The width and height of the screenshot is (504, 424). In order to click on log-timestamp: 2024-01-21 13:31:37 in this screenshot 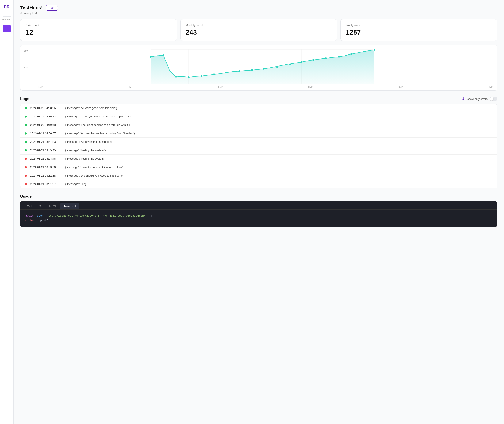, I will do `click(46, 184)`.